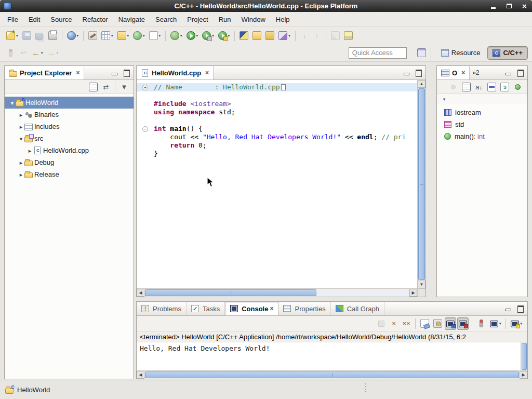 This screenshot has height=399, width=532. Describe the element at coordinates (251, 309) in the screenshot. I see `tab-console: Console×` at that location.